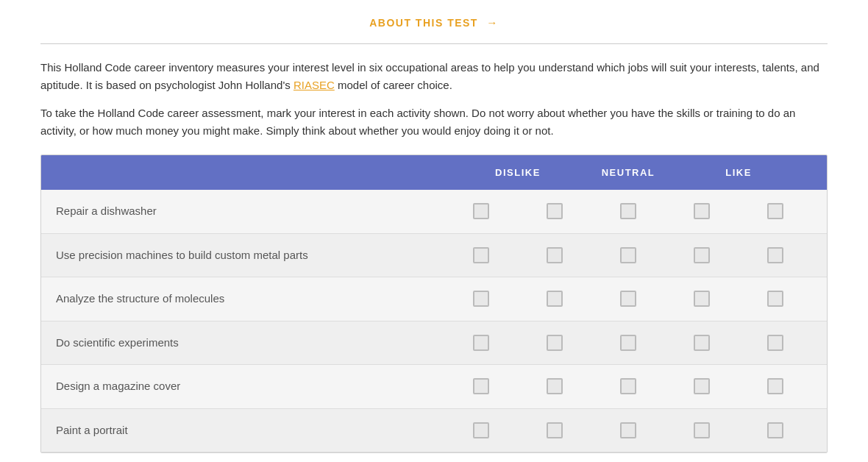  Describe the element at coordinates (434, 344) in the screenshot. I see `table-row: Do scientific experiments` at that location.